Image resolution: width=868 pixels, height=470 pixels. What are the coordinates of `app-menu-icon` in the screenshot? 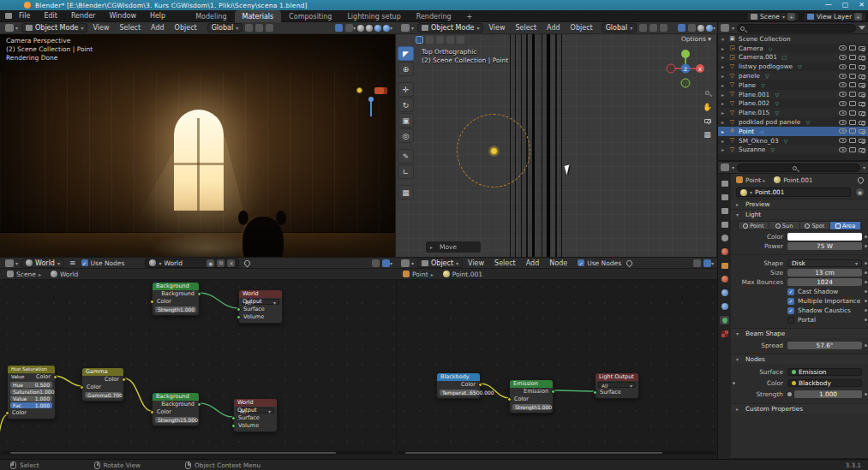 It's located at (9, 15).